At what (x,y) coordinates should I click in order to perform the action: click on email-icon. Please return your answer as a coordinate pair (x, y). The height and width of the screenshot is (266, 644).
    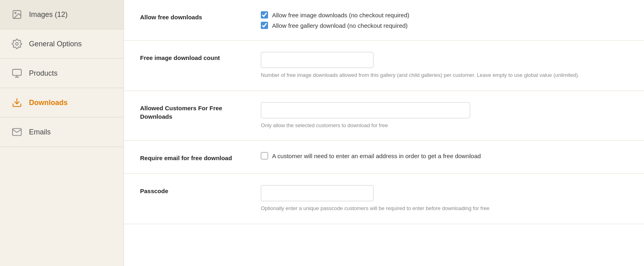
    Looking at the image, I should click on (17, 132).